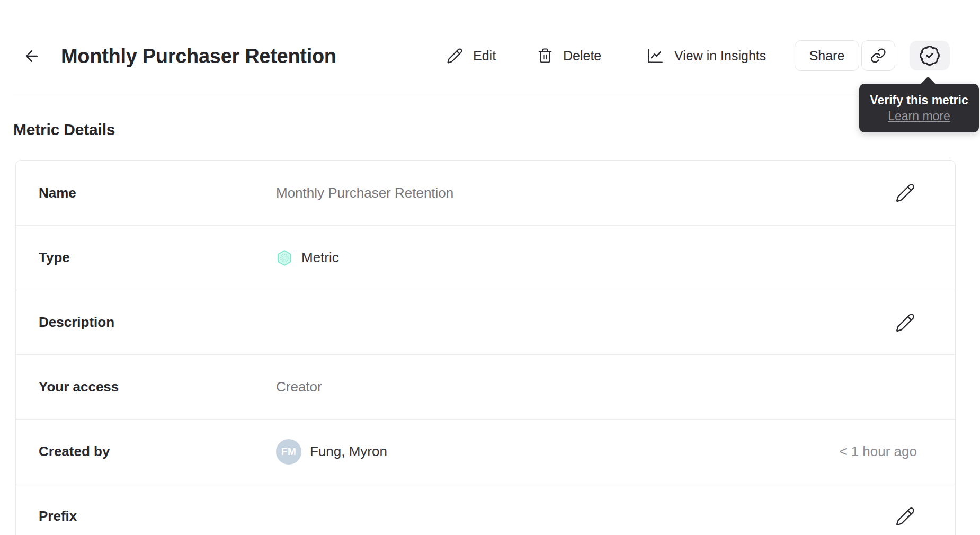 The image size is (980, 535). Describe the element at coordinates (919, 108) in the screenshot. I see `verify-tooltip: Verify this metric Learn more` at that location.